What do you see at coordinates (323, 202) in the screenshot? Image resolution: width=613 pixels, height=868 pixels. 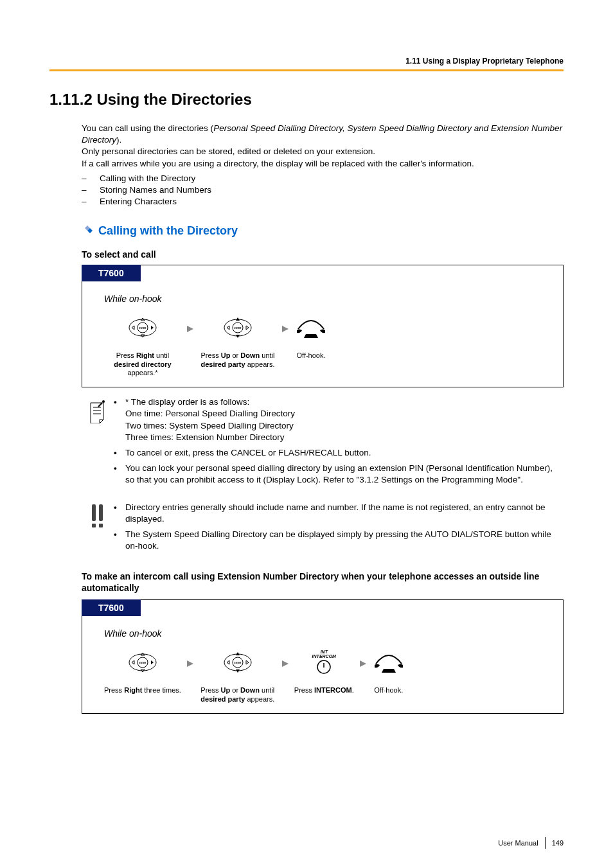 I see `toc-item-3: Entering Characters` at bounding box center [323, 202].